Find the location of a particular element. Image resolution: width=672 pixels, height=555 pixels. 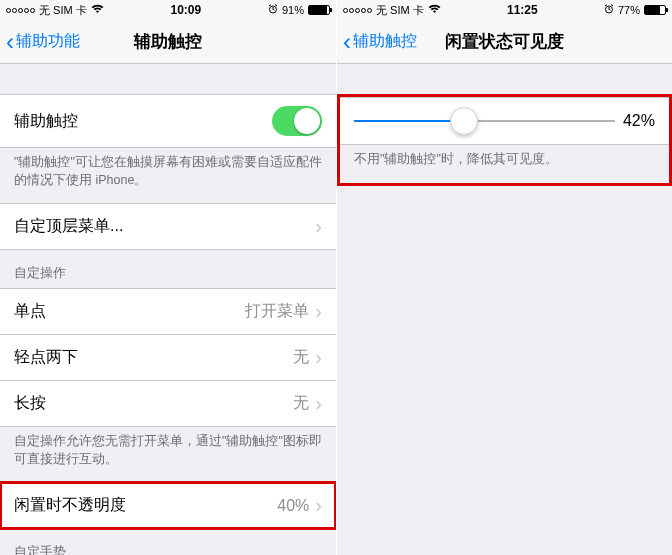

battery-pct-text: 91% is located at coordinates (293, 10).